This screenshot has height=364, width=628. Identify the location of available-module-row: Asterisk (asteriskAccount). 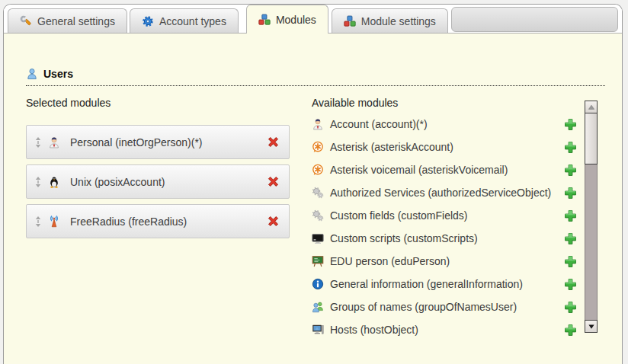
(445, 147).